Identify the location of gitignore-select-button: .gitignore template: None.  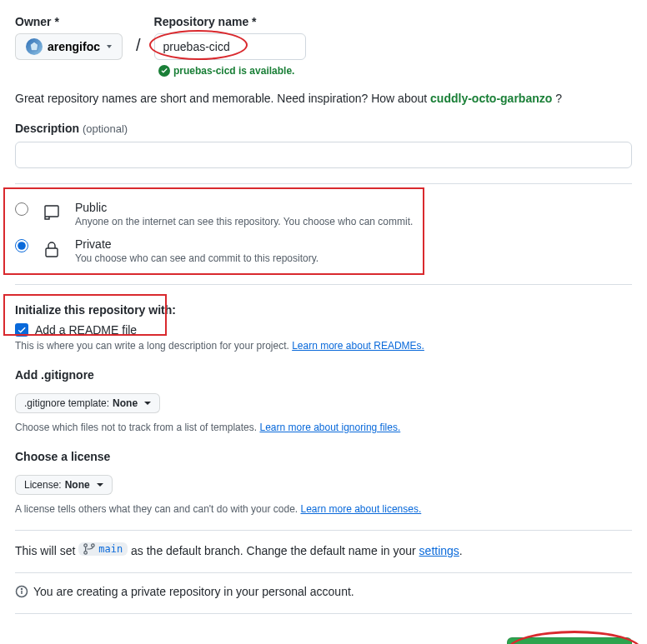
(88, 403).